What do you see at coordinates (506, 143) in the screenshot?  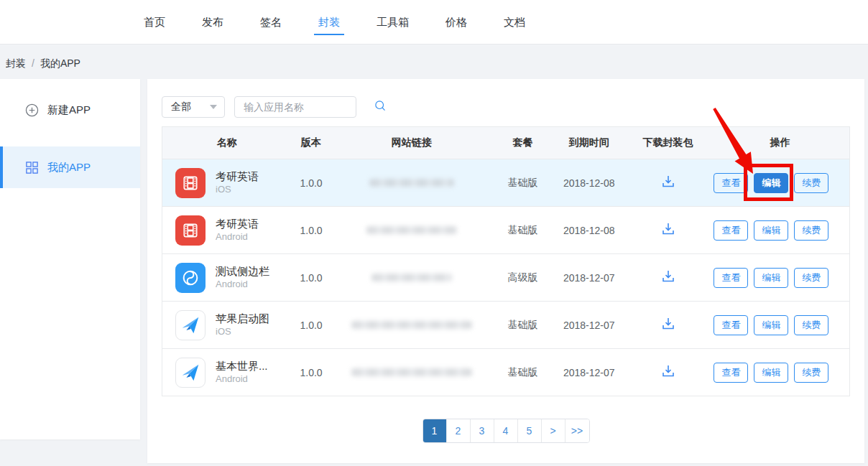 I see `table-header-row: 名称 版本 网站链接 套餐 到期时间 下载封装包 操作` at bounding box center [506, 143].